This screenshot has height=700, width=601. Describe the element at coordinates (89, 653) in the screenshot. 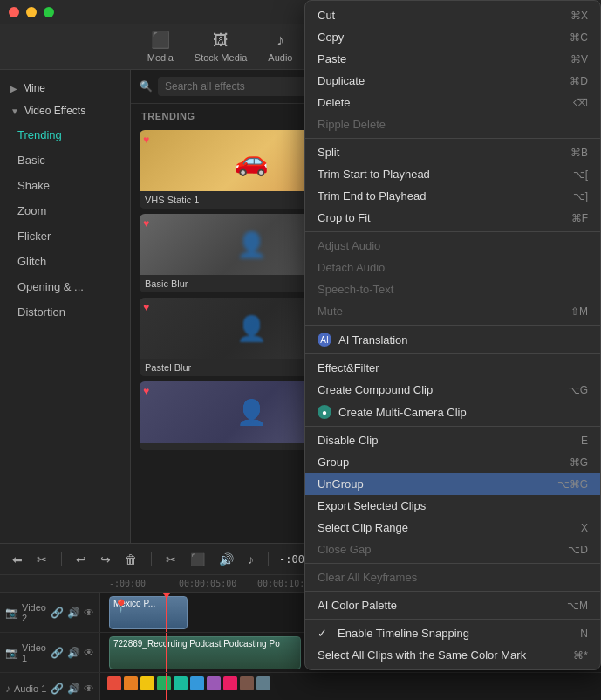

I see `track-eye-icon2: 👁` at that location.